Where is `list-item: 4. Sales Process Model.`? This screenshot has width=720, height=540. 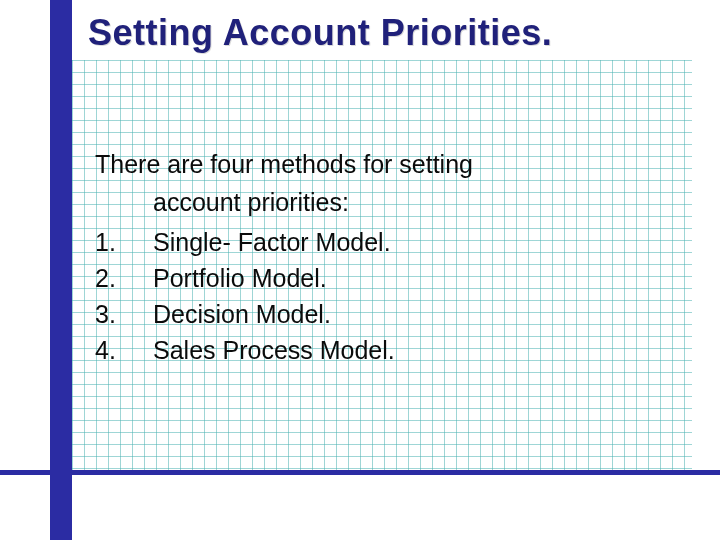 list-item: 4. Sales Process Model. is located at coordinates (375, 350).